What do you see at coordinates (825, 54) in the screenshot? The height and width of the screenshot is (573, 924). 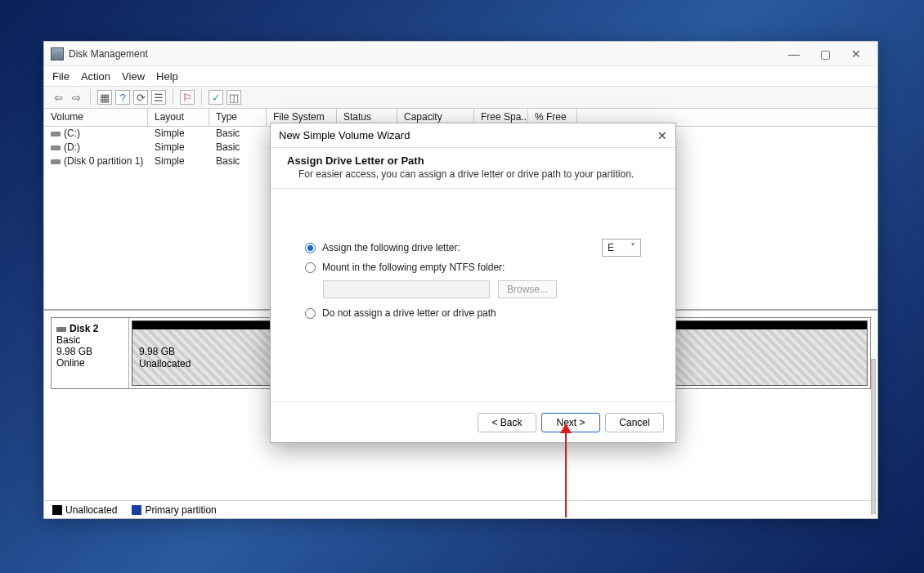 I see `maximize-button: ▢` at bounding box center [825, 54].